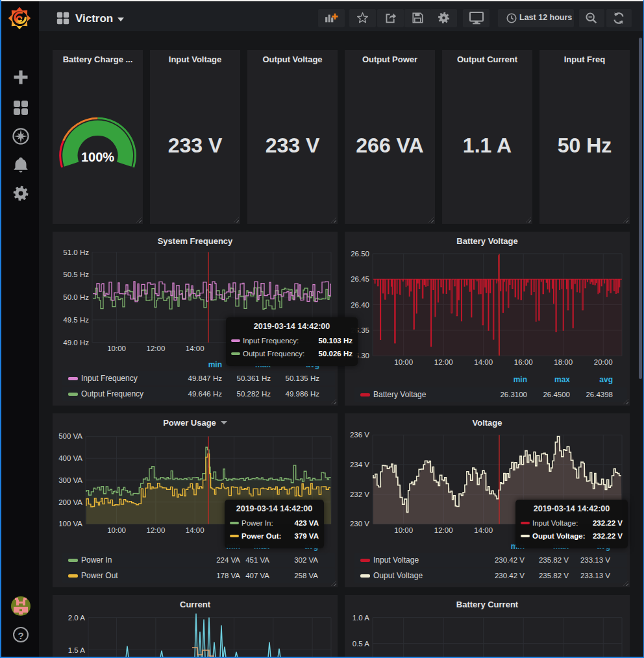 The height and width of the screenshot is (658, 644). I want to click on svg-text: 234 V, so click(360, 465).